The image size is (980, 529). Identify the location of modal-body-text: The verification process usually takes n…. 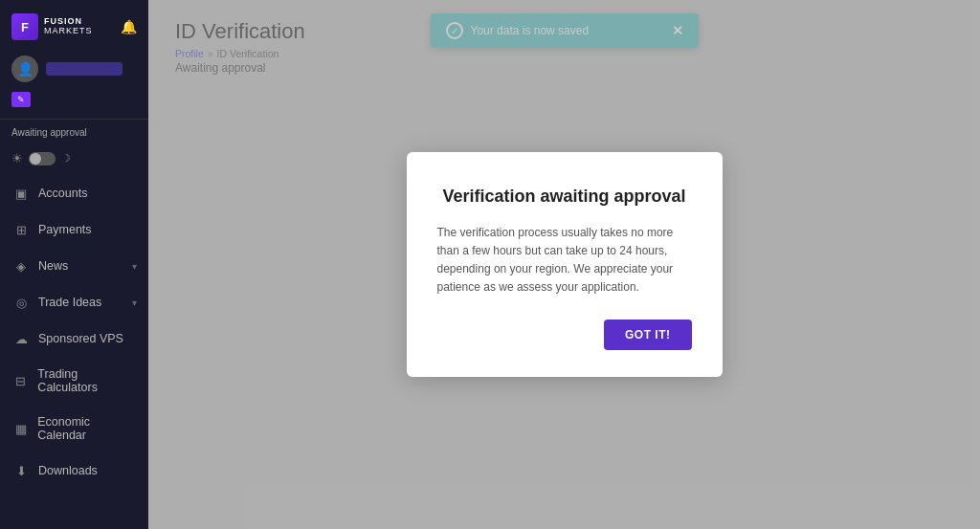
(565, 260).